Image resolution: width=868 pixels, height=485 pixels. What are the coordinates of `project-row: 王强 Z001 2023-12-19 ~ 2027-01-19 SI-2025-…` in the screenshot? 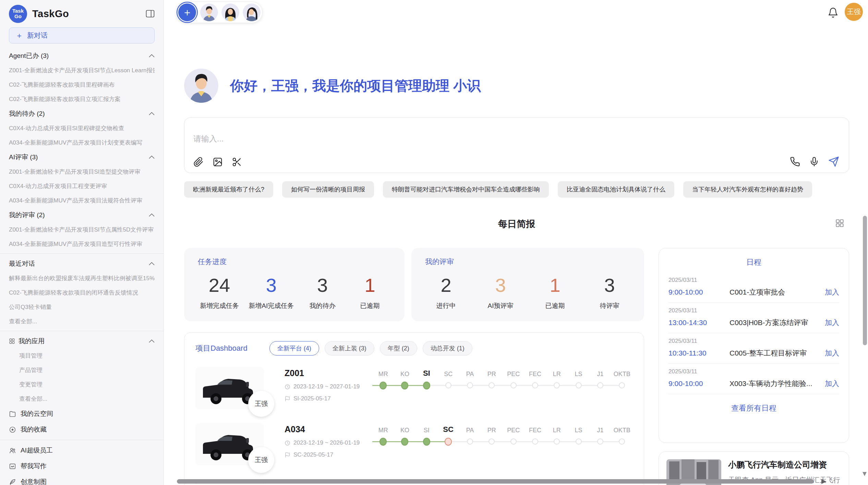 It's located at (414, 389).